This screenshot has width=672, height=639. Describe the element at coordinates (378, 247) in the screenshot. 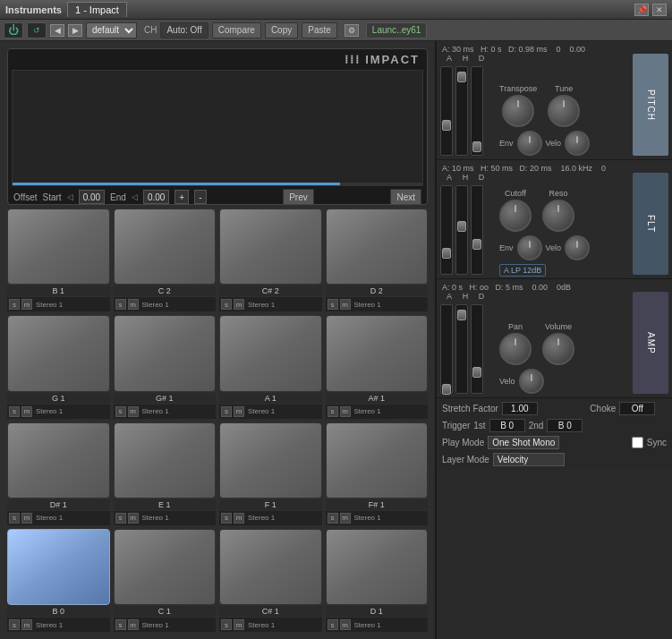

I see `pad-d2` at that location.